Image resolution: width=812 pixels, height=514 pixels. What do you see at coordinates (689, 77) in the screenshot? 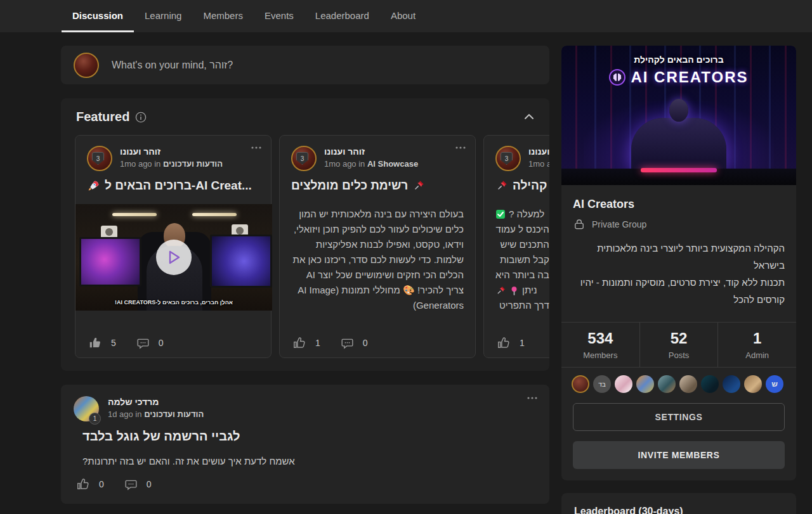
I see `banner-group-name-text: AI CREATORS` at bounding box center [689, 77].